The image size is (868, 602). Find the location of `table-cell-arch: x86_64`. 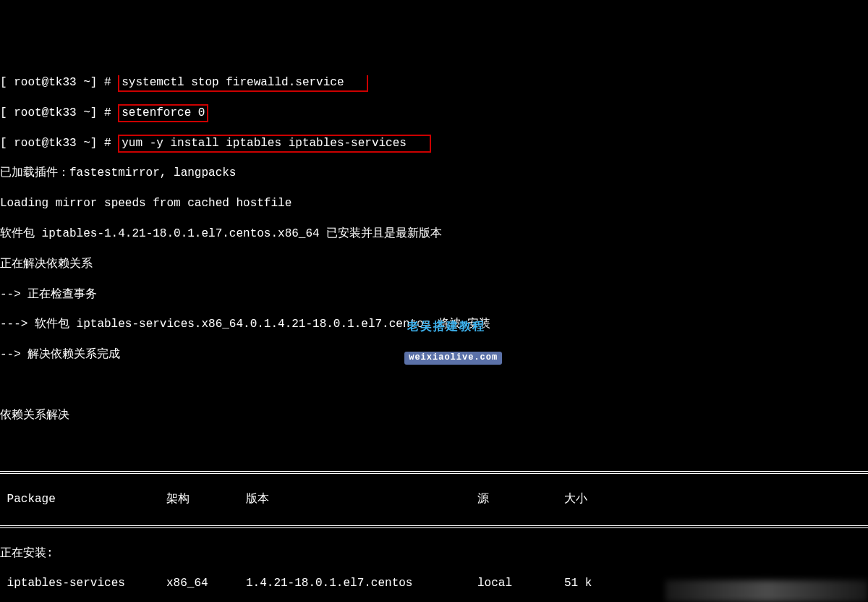

table-cell-arch: x86_64 is located at coordinates (206, 583).